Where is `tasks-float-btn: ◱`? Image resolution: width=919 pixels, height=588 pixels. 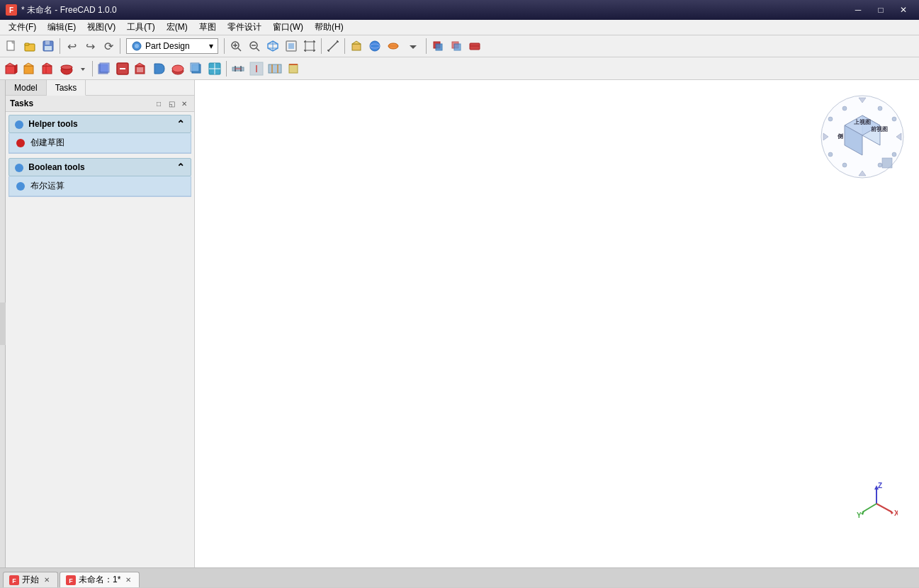
tasks-float-btn: ◱ is located at coordinates (171, 103).